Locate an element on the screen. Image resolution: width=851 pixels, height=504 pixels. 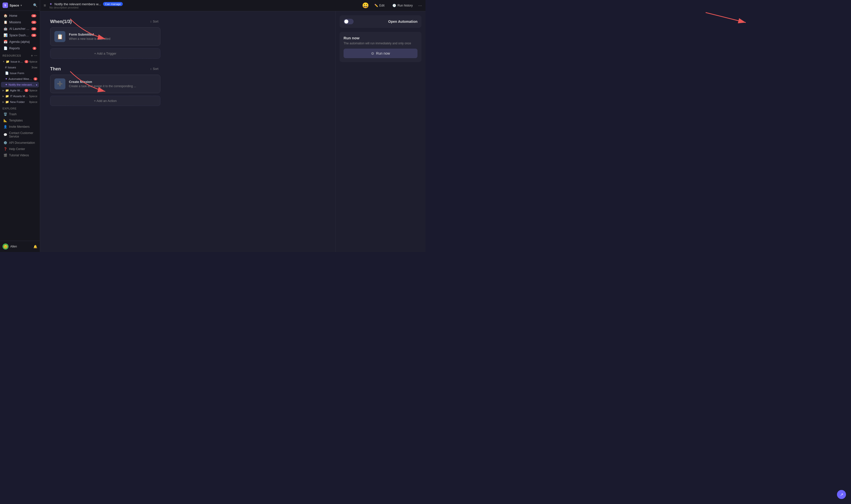
run-now-button: ⊙ Run now is located at coordinates (380, 53).